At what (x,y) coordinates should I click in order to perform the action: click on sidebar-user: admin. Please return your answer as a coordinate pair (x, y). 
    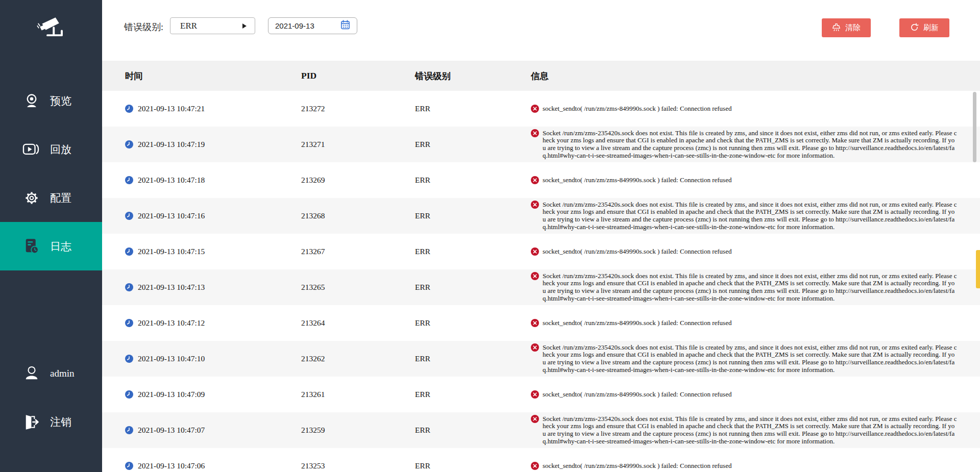
    Looking at the image, I should click on (51, 374).